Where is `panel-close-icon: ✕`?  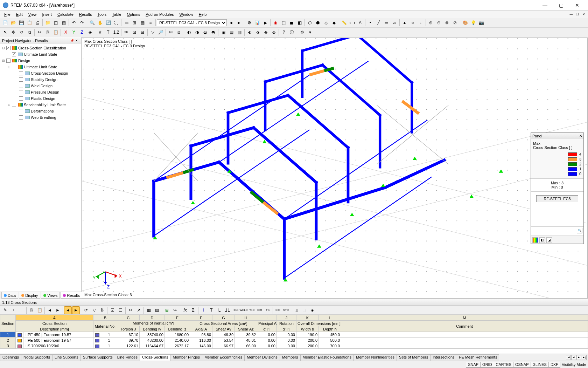
panel-close-icon: ✕ is located at coordinates (581, 136).